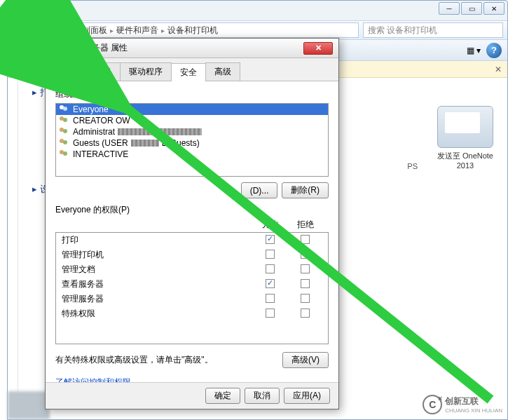 The image size is (508, 420). I want to click on info-close-icon: ✕, so click(498, 69).